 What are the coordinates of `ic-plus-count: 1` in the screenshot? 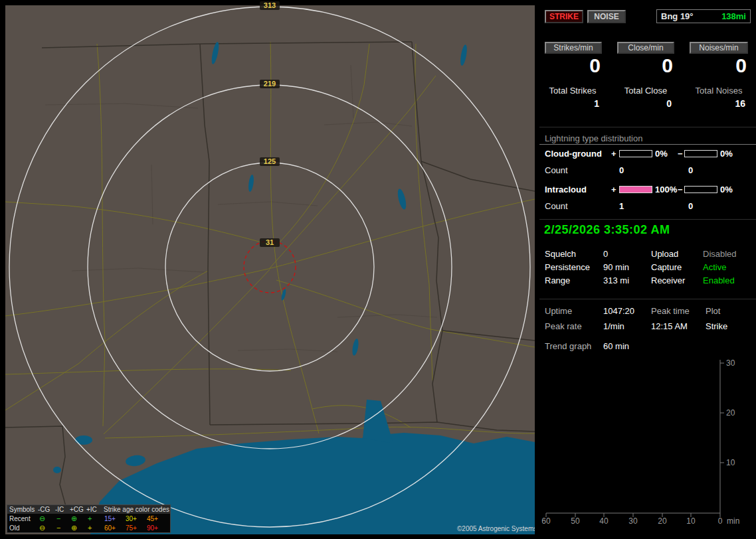 It's located at (622, 206).